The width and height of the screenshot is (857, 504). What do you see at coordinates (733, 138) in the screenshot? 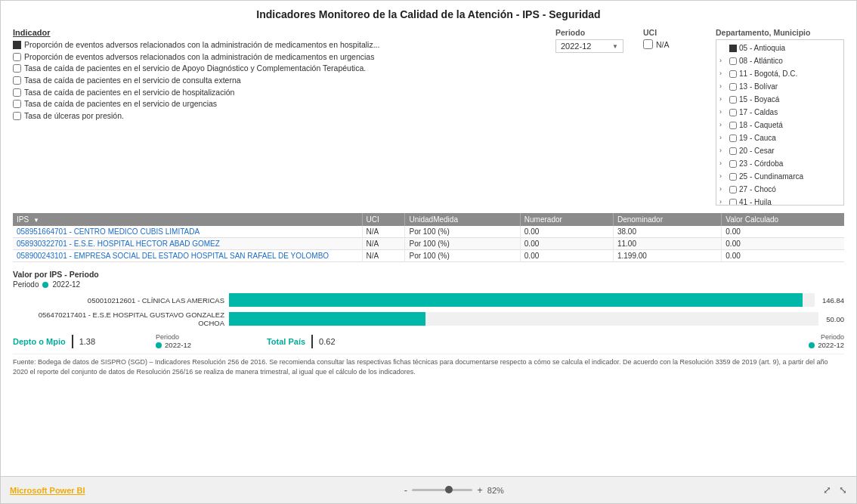
I see `dept-checkbox-cauca` at bounding box center [733, 138].